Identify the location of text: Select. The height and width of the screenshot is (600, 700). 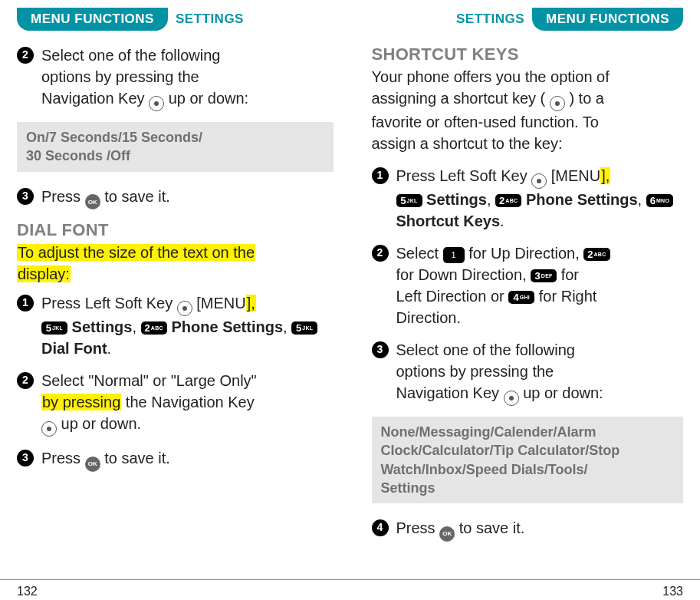
(420, 253).